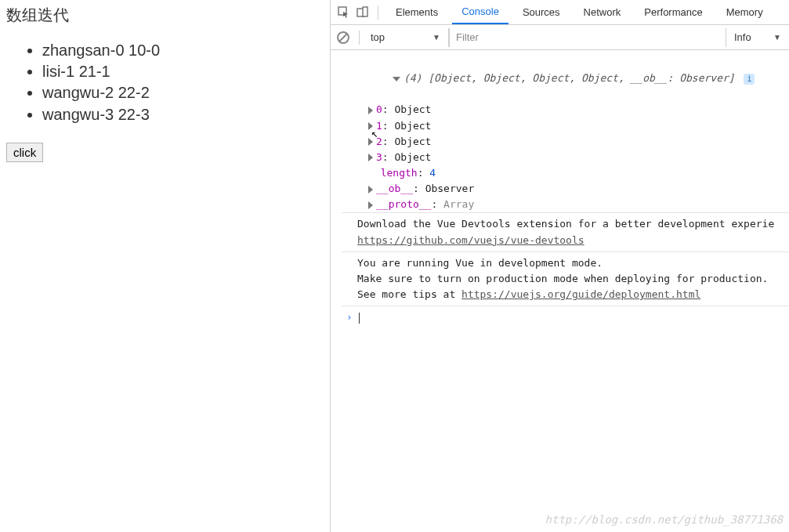 The width and height of the screenshot is (789, 532). I want to click on list-item: wangwu-3 22-3, so click(183, 114).